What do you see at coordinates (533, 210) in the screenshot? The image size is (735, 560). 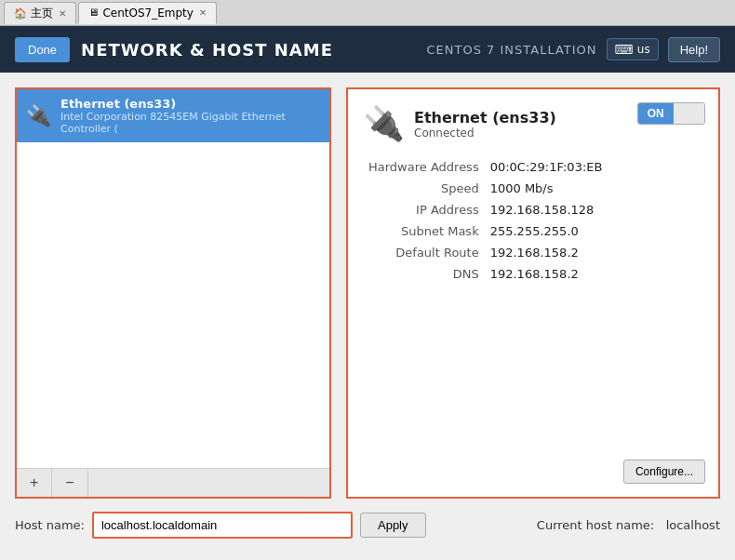 I see `table-row: IP Address 192.168.158.128` at bounding box center [533, 210].